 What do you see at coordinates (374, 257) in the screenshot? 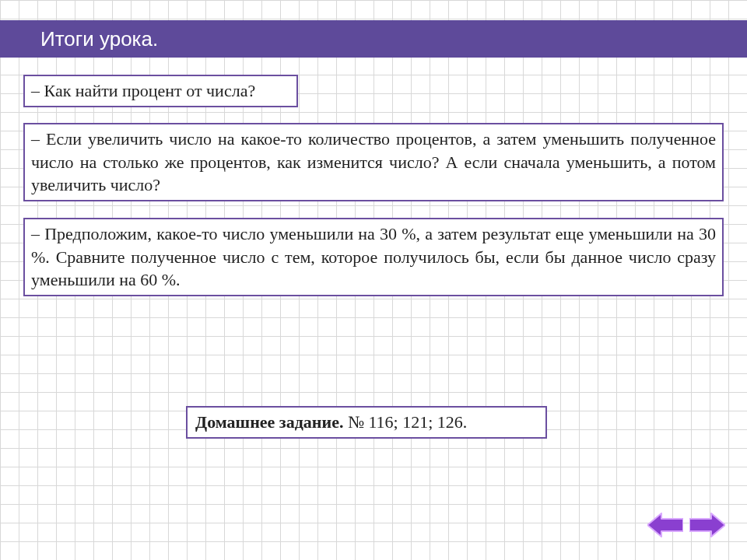
I see `question-3-text: – Предположим, какое-то число уменьшили …` at bounding box center [374, 257].